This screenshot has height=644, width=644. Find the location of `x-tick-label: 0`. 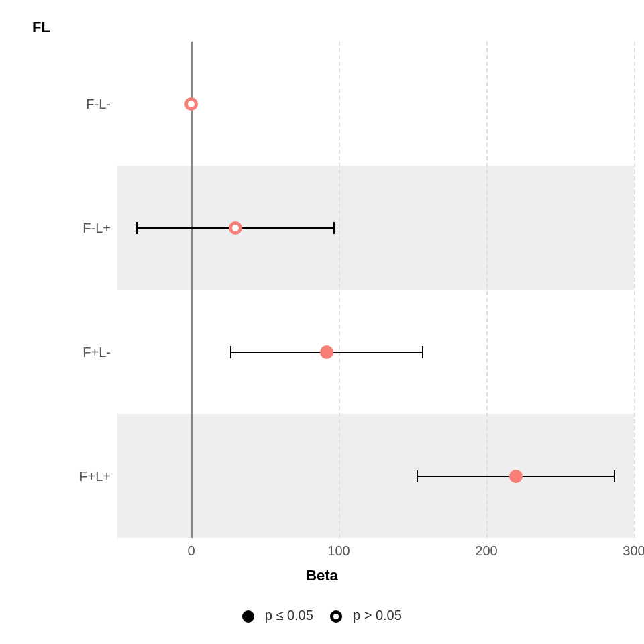

x-tick-label: 0 is located at coordinates (191, 551).